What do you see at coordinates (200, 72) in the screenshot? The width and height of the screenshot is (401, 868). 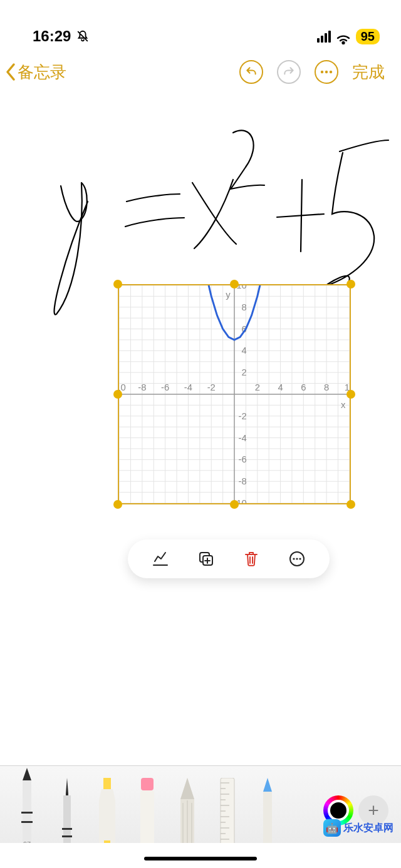 I see `nav-bar: 备忘录 完成` at bounding box center [200, 72].